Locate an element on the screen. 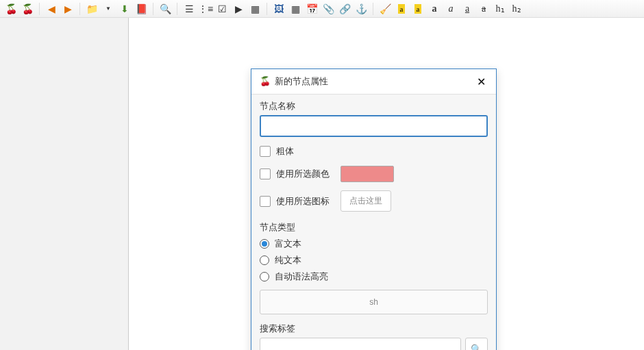 The height and width of the screenshot is (350, 644). remove-format-icon: 🧹 is located at coordinates (385, 9).